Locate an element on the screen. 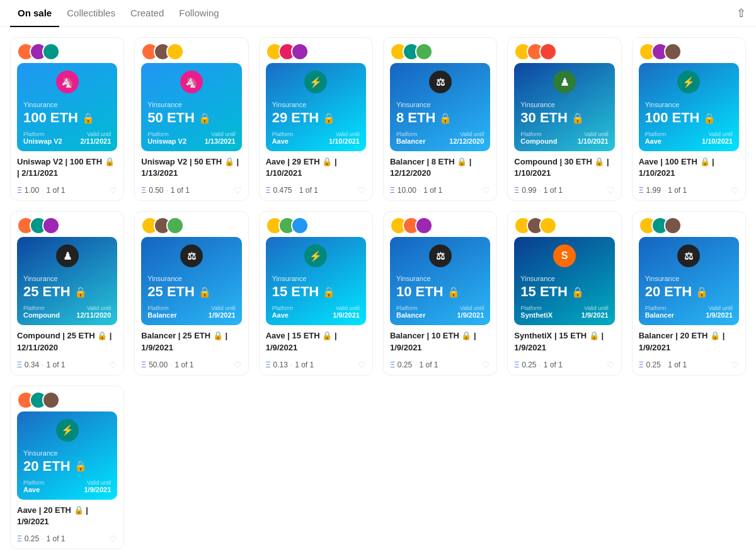 This screenshot has height=552, width=756. card-price: Ξ 0.34 · 1 of 1 is located at coordinates (42, 365).